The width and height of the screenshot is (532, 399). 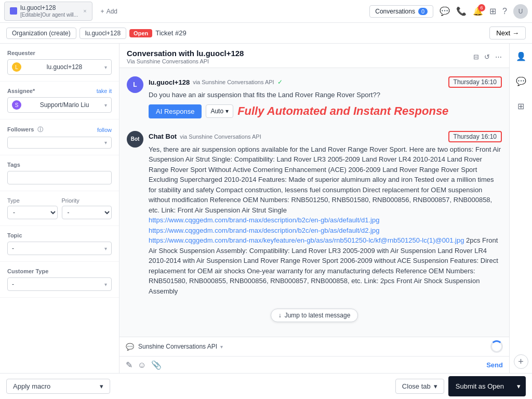 I want to click on add-tab-button: + Add, so click(x=109, y=11).